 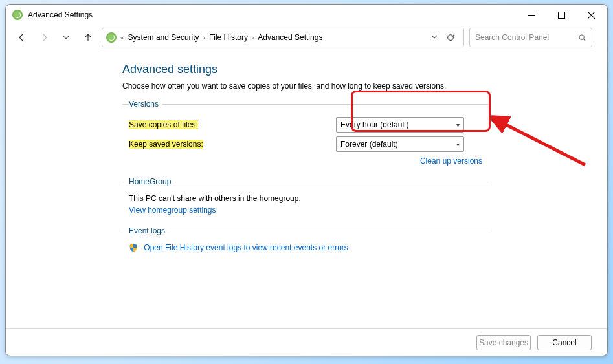 I want to click on search-placeholder: Search Control Panel, so click(x=527, y=37).